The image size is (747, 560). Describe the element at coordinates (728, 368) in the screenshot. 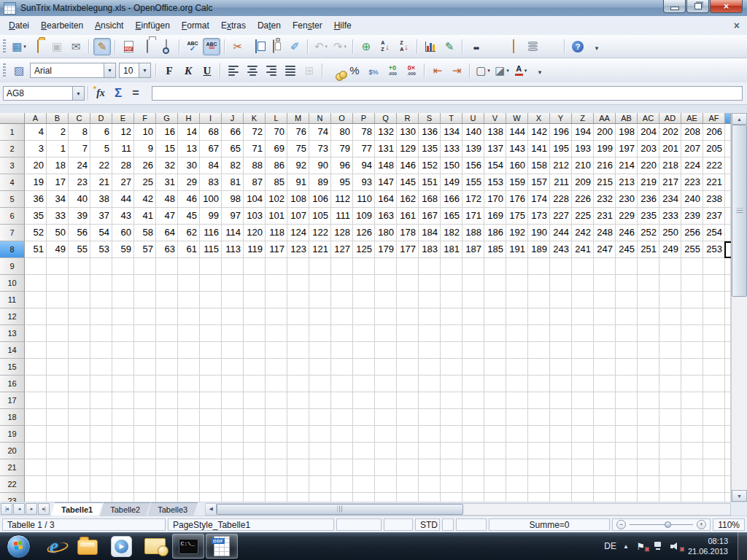

I see `cell-AG15` at that location.